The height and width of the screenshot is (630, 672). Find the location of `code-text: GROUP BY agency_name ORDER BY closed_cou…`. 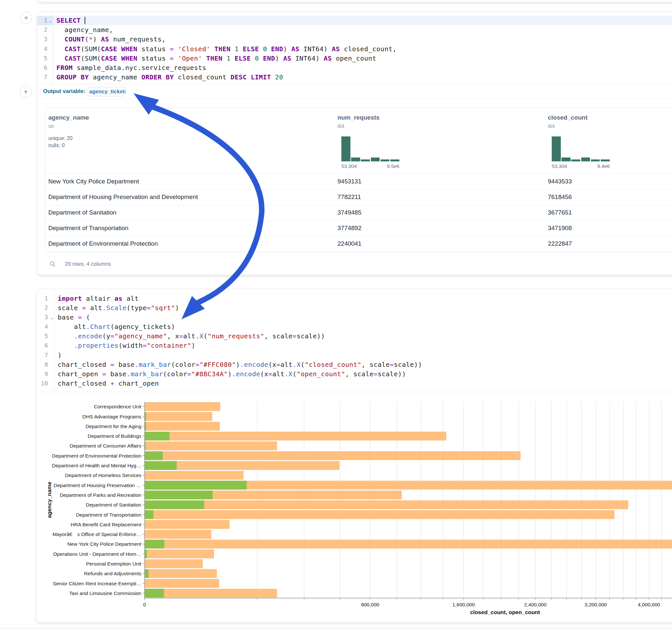

code-text: GROUP BY agency_name ORDER BY closed_cou… is located at coordinates (170, 77).